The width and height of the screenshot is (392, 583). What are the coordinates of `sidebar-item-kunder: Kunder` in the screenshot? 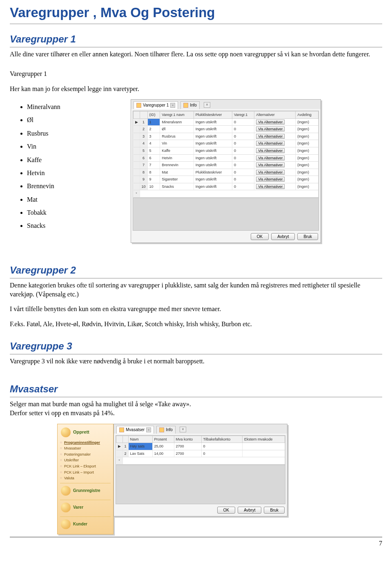 It's located at (85, 524).